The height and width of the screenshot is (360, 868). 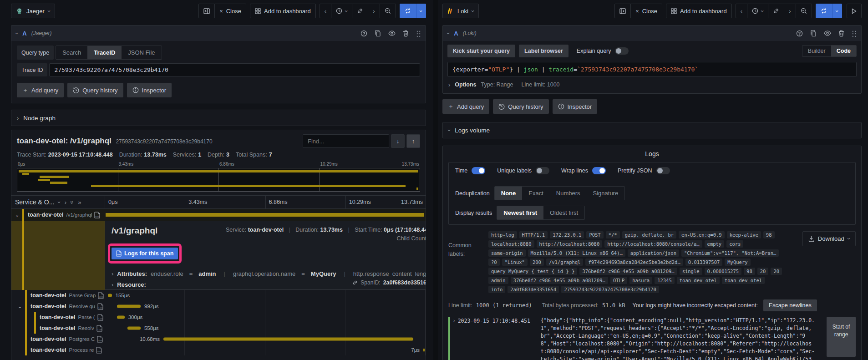 What do you see at coordinates (218, 306) in the screenshot?
I see `span-row: ⌄toan-dev-otelResolve quLOG992μs` at bounding box center [218, 306].